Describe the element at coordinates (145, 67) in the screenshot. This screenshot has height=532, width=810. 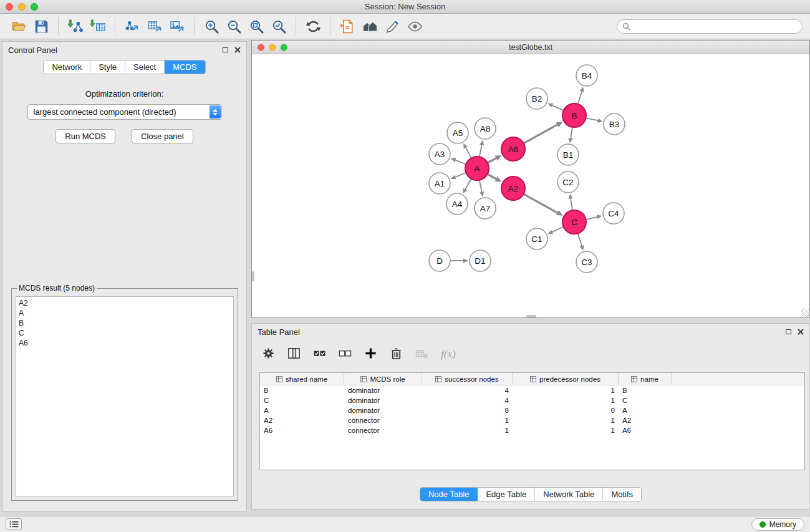
I see `tab-select: Select` at that location.